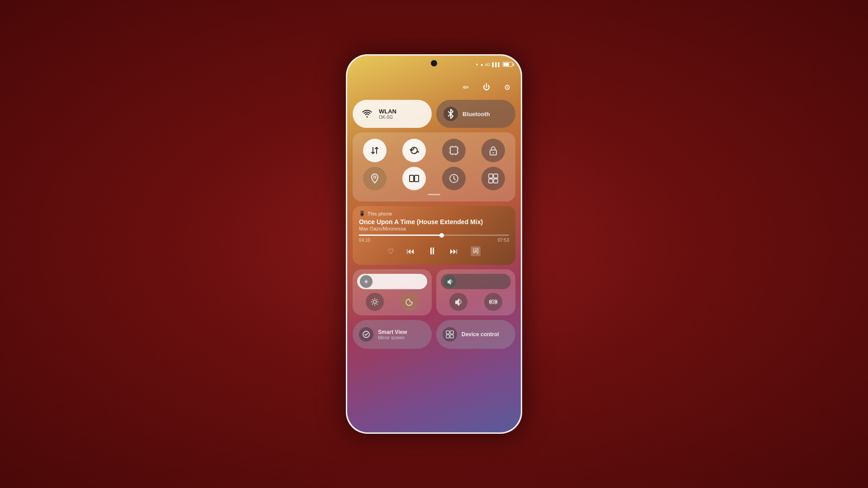  Describe the element at coordinates (488, 65) in the screenshot. I see `data-status-icon: 4G` at that location.